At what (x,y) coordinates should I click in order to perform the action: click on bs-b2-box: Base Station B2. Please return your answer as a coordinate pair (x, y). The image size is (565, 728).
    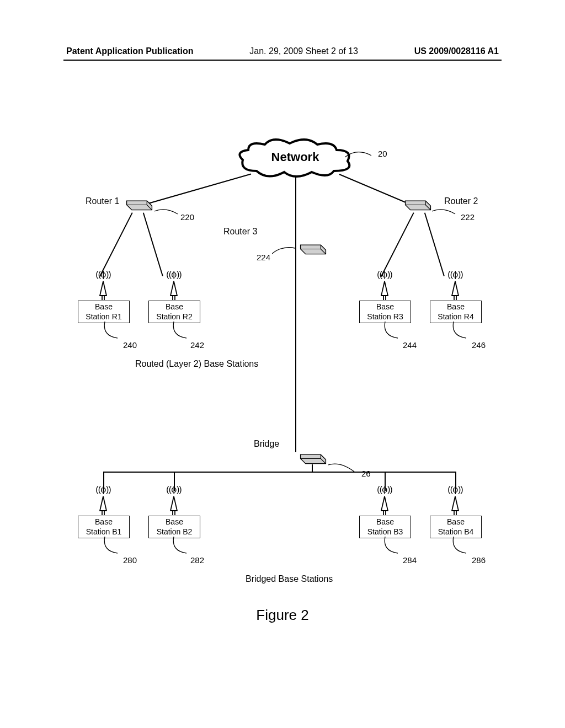
    Looking at the image, I should click on (174, 527).